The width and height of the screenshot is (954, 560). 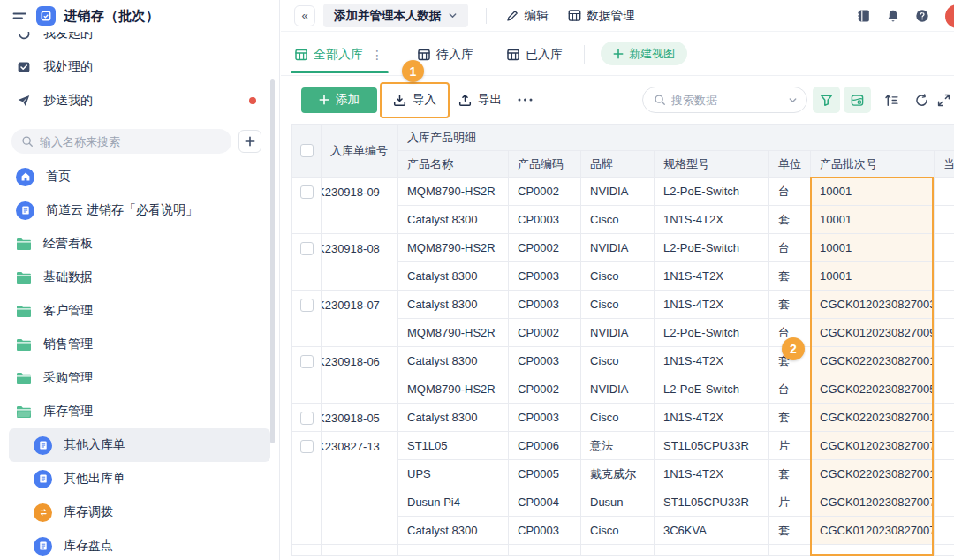 I want to click on cell-product-name: UPS, so click(x=454, y=474).